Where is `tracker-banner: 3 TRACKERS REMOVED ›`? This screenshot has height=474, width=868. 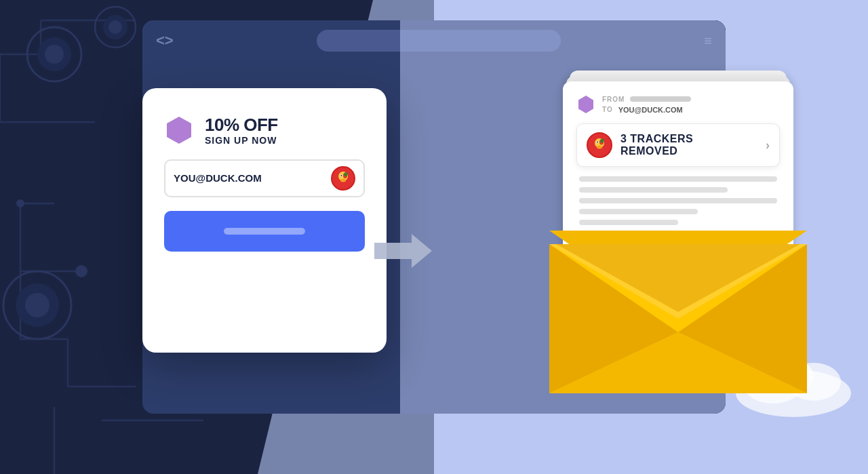 tracker-banner: 3 TRACKERS REMOVED › is located at coordinates (678, 145).